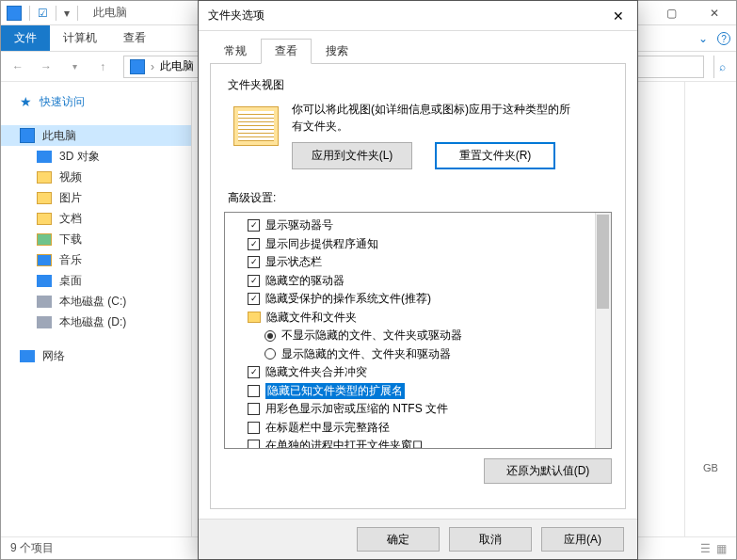  Describe the element at coordinates (703, 39) in the screenshot. I see `chevron-down-icon: ⌄` at that location.